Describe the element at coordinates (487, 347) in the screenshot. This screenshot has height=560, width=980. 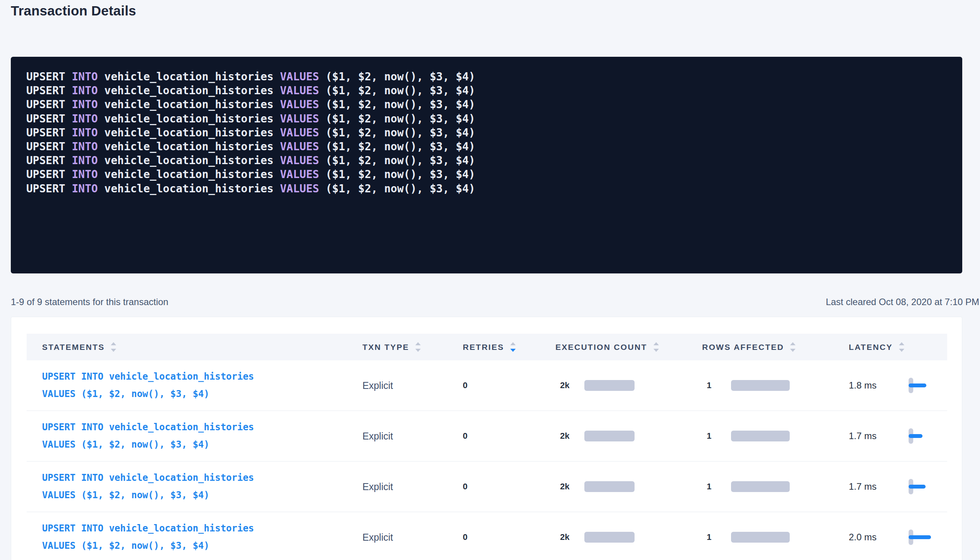
I see `table-header-row: STATEMENTSTXN TYPERETRIESEXECUTION COUNT…` at that location.